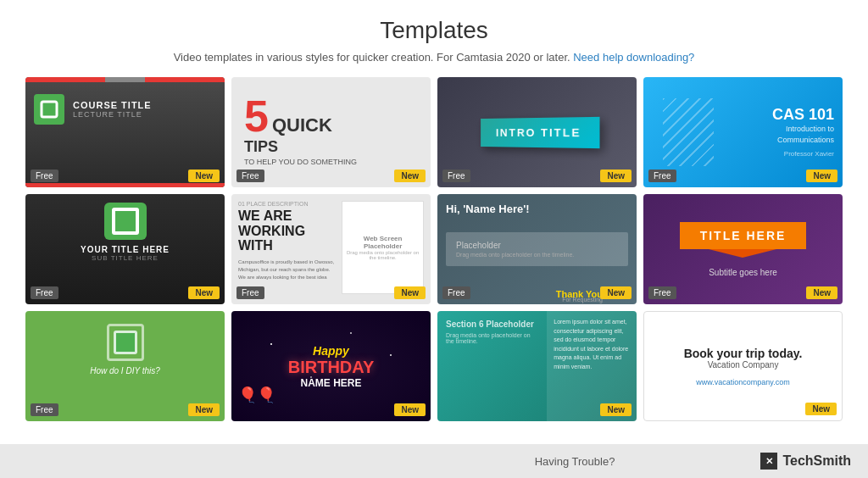  Describe the element at coordinates (383, 242) in the screenshot. I see `web-label: Web Screen Placeholder` at that location.